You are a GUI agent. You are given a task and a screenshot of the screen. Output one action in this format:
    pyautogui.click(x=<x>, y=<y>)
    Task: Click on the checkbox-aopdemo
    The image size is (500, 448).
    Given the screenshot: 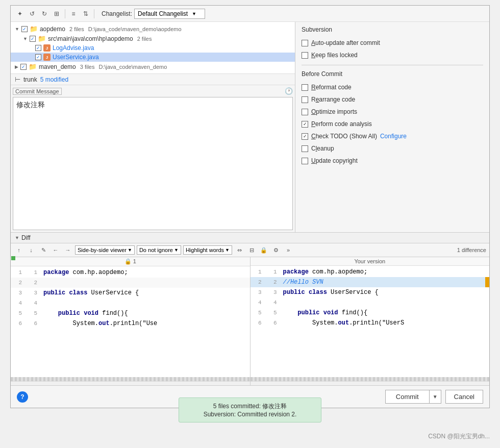 What is the action you would take?
    pyautogui.click(x=24, y=29)
    